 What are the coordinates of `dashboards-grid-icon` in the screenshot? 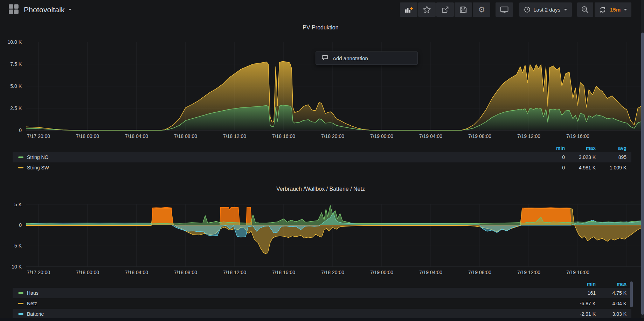 It's located at (14, 10).